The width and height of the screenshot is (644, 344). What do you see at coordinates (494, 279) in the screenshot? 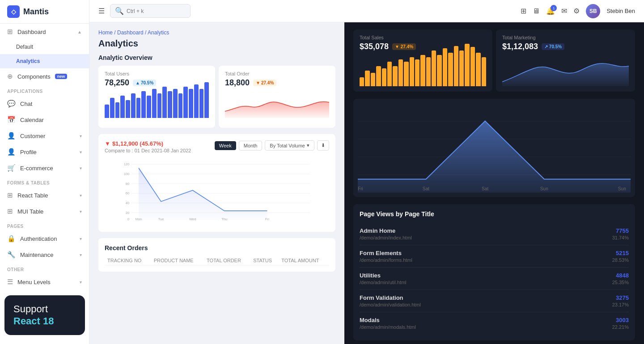
I see `page-views-list: Admin Home /demo/admin/index.html 7755 3…` at bounding box center [494, 279].